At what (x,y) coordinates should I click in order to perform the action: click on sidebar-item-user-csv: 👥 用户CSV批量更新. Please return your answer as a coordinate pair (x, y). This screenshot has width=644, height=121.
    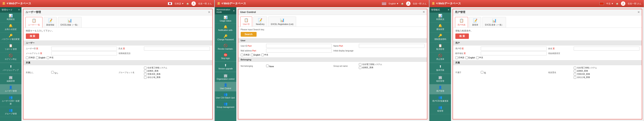
    Looking at the image, I should click on (440, 99).